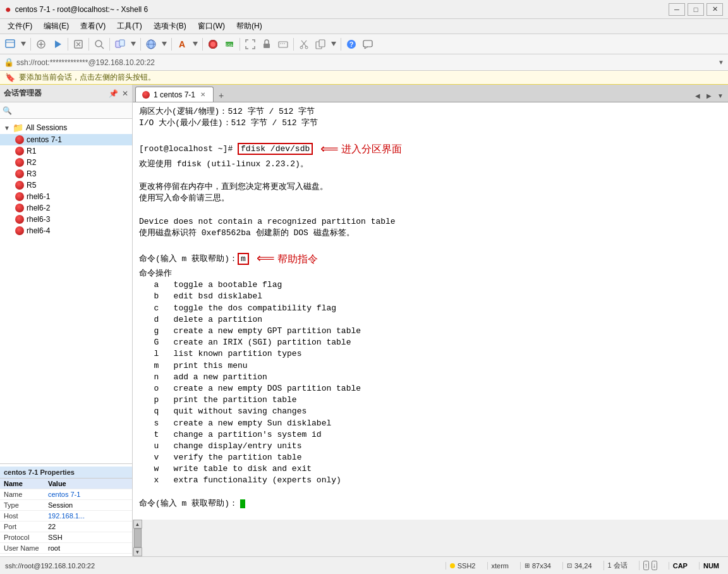  Describe the element at coordinates (66, 128) in the screenshot. I see `tree-all-sessions-item: ▼ 📁 All Sessions` at that location.